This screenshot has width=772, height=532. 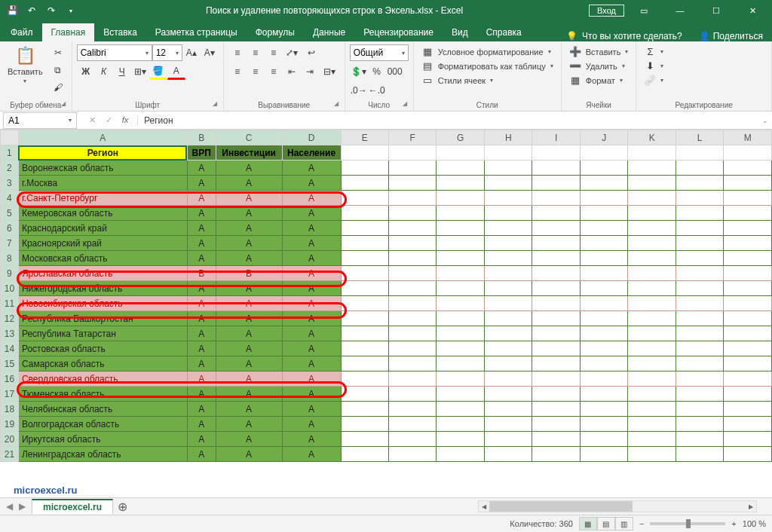 What do you see at coordinates (10, 258) in the screenshot?
I see `row-header-8: 8` at bounding box center [10, 258].